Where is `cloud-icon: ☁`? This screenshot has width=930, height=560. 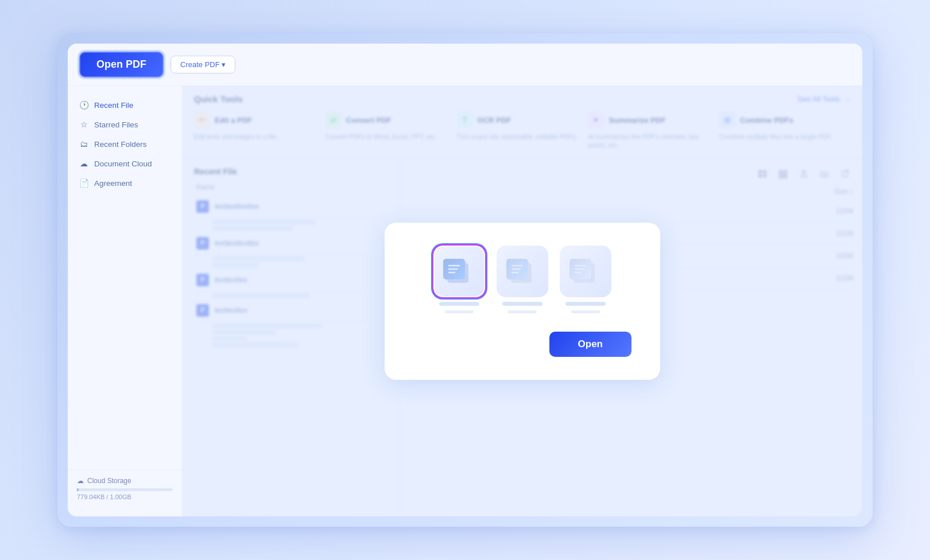
cloud-icon: ☁ is located at coordinates (84, 164).